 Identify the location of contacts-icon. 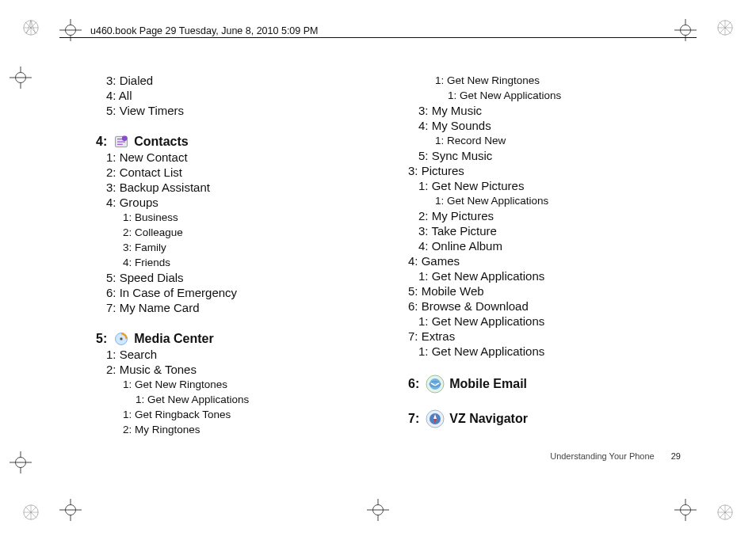
(121, 142).